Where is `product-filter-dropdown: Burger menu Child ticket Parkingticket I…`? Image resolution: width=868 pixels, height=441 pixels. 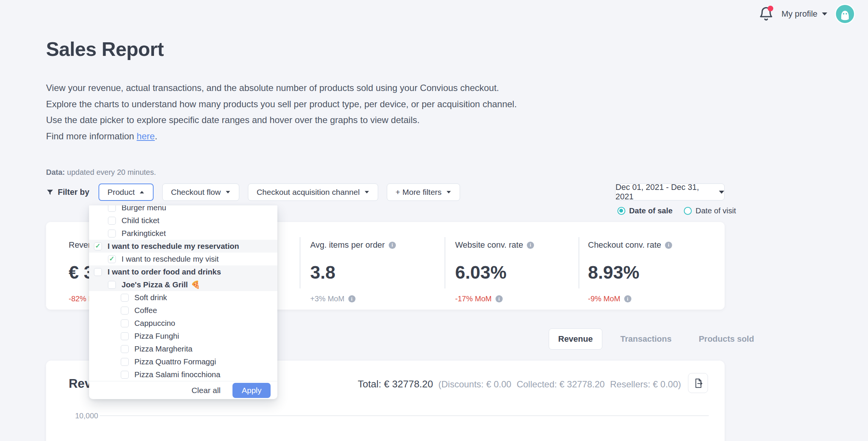
product-filter-dropdown: Burger menu Child ticket Parkingticket I… is located at coordinates (183, 302).